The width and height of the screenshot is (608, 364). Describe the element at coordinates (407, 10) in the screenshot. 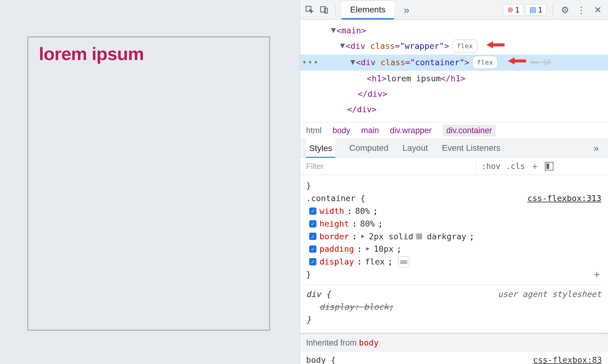

I see `tabs-overflow-icon: »` at that location.